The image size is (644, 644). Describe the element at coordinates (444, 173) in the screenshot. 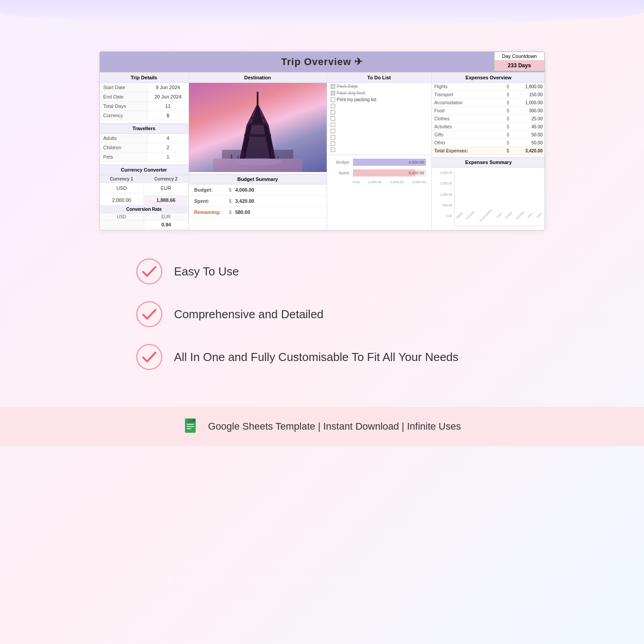

I see `y-2000: 2,000.00` at that location.